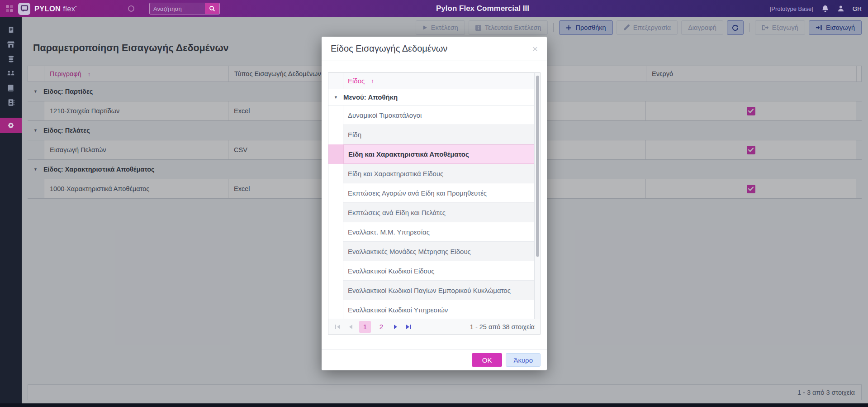 This screenshot has width=868, height=407. I want to click on close-icon: ×, so click(535, 49).